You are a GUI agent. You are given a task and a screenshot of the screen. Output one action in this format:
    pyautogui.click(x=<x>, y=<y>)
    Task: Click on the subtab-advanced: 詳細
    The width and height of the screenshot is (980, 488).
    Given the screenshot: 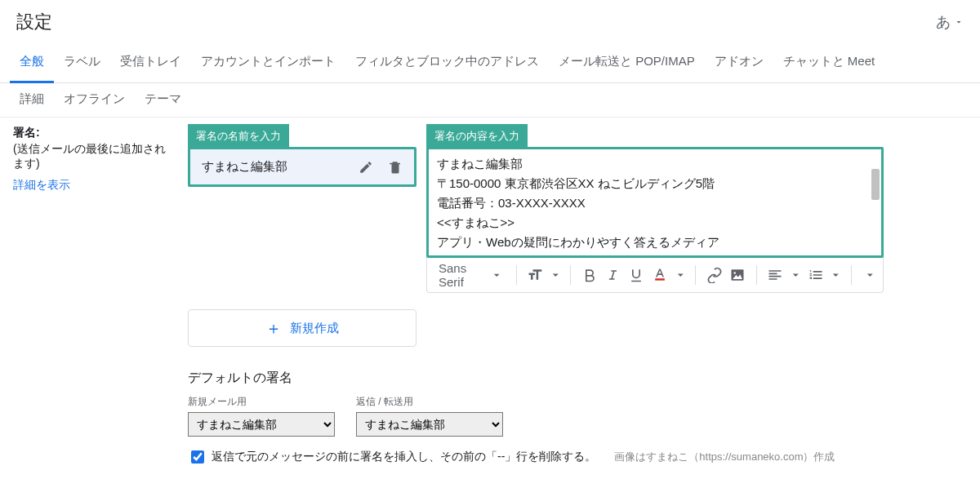 What is the action you would take?
    pyautogui.click(x=32, y=100)
    